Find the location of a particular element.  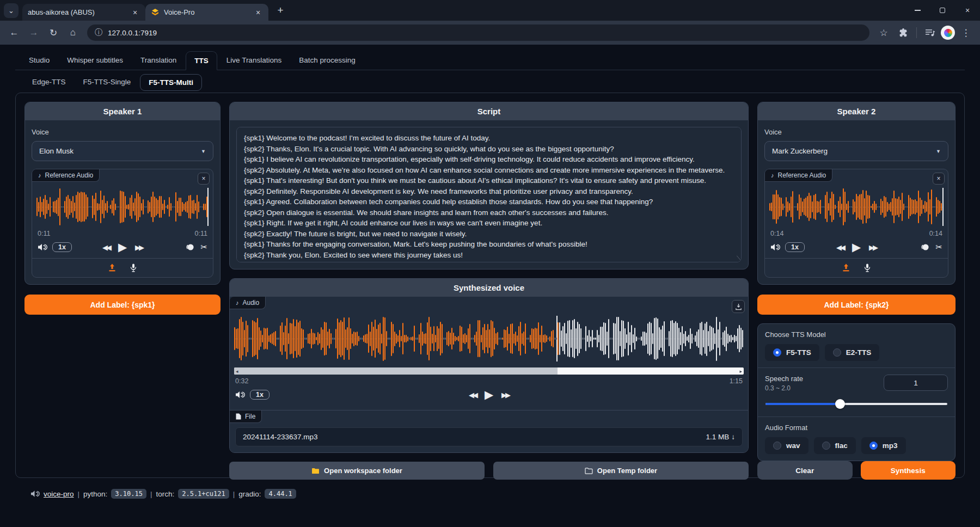

add-label-spk2-button: Add Label: {spk2} is located at coordinates (856, 305).